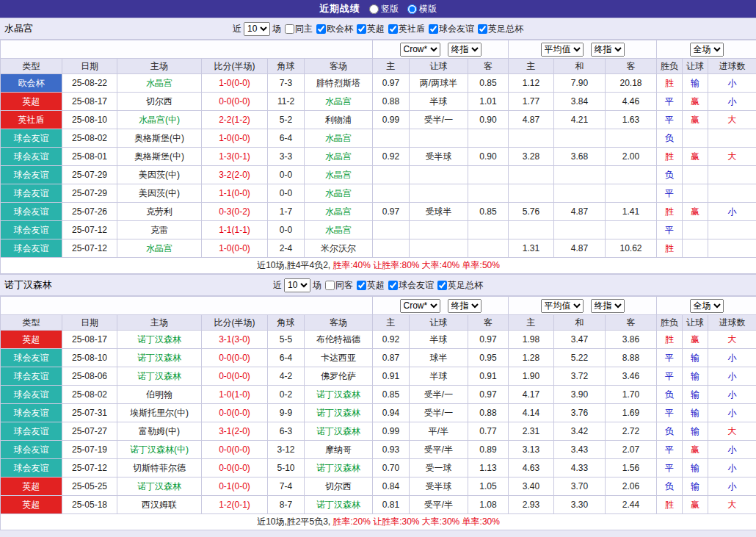 The image size is (756, 537). I want to click on odds-handicap: 受半/一, so click(439, 120).